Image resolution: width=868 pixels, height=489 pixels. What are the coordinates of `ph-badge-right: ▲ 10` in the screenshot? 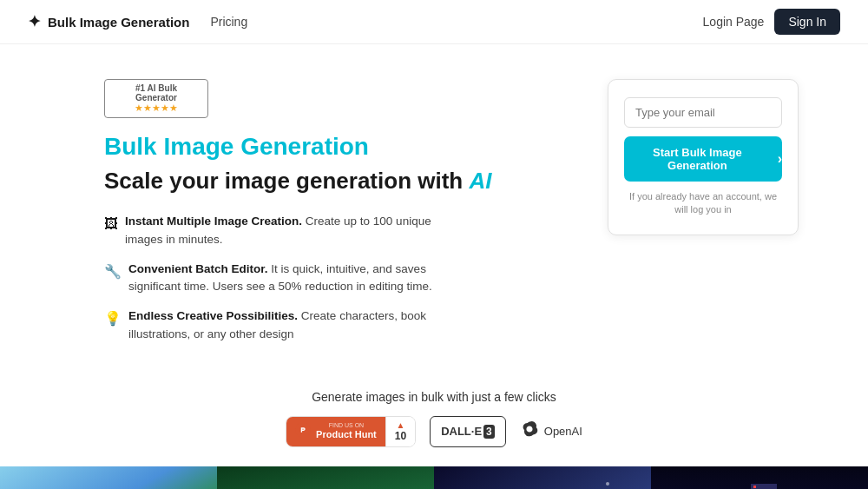 It's located at (400, 432).